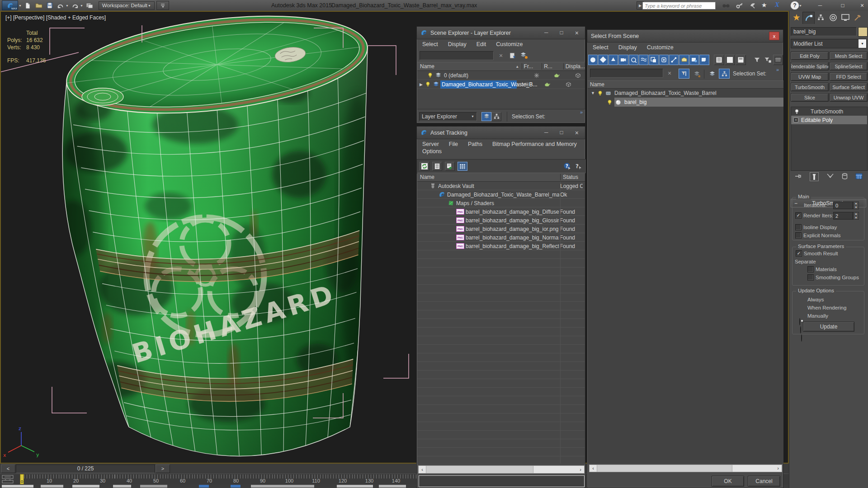 This screenshot has height=488, width=868. What do you see at coordinates (453, 144) in the screenshot?
I see `menu-file: File` at bounding box center [453, 144].